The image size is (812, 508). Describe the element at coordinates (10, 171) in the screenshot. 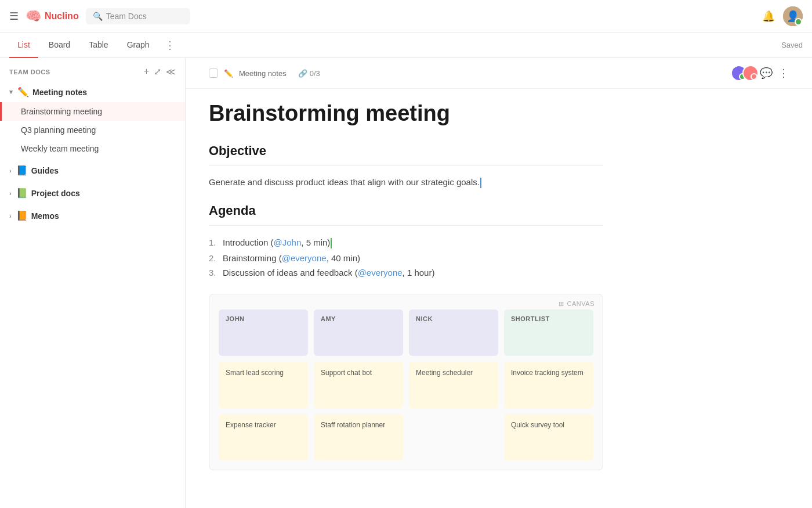

I see `chevron-right-icon: ›` at that location.